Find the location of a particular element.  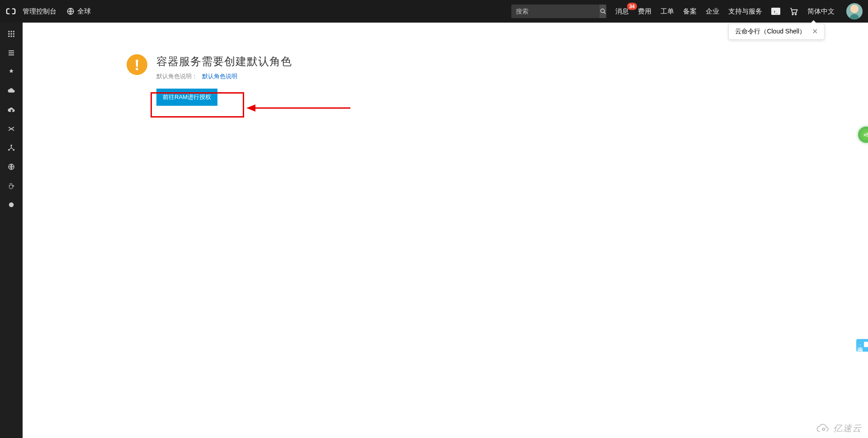

notice-title: 容器服务需要创建默认角色 is located at coordinates (224, 61).